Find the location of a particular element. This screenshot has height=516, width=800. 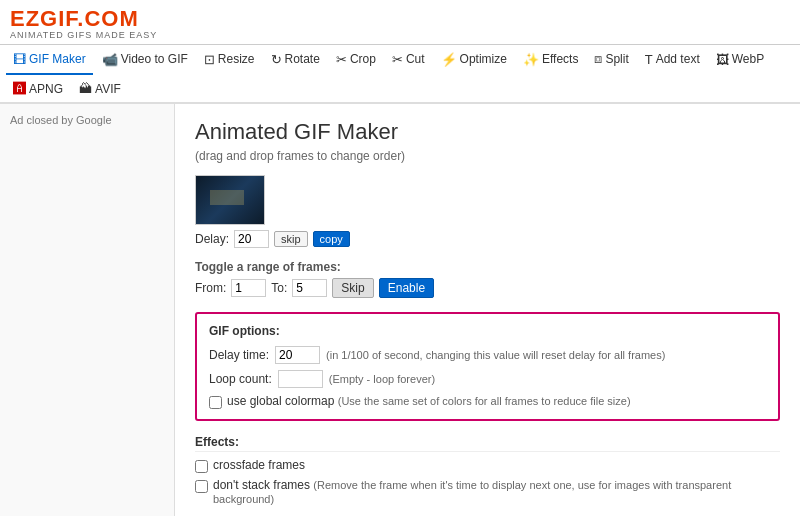

nav-effects: ✨ Effects is located at coordinates (550, 60).